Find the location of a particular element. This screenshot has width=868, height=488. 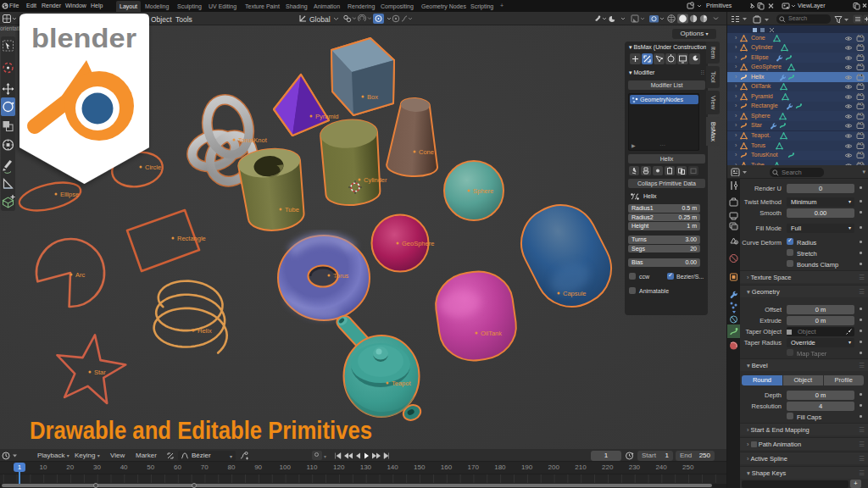

svg-text: Sphere is located at coordinates (483, 191).